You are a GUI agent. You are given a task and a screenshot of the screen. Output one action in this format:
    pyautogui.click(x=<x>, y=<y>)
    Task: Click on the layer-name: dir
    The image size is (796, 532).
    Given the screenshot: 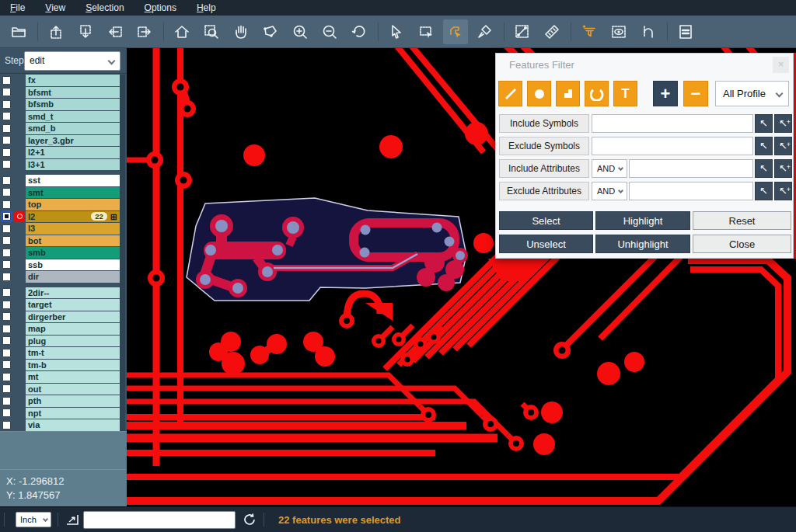 What is the action you would take?
    pyautogui.click(x=73, y=276)
    